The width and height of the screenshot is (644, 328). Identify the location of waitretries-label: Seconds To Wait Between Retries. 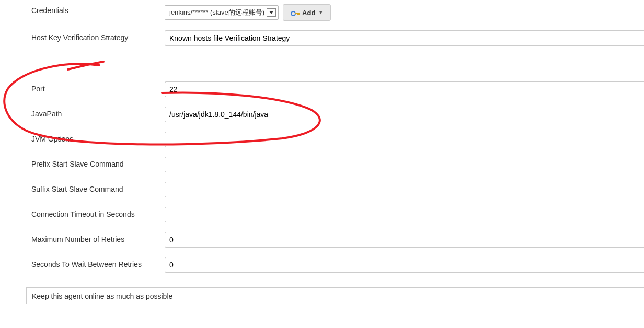
(83, 263).